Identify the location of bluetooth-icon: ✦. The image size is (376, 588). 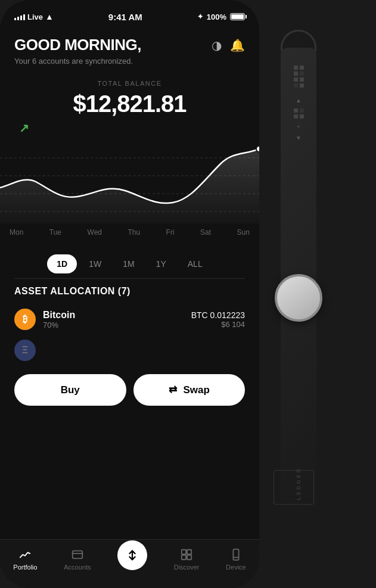
(200, 17).